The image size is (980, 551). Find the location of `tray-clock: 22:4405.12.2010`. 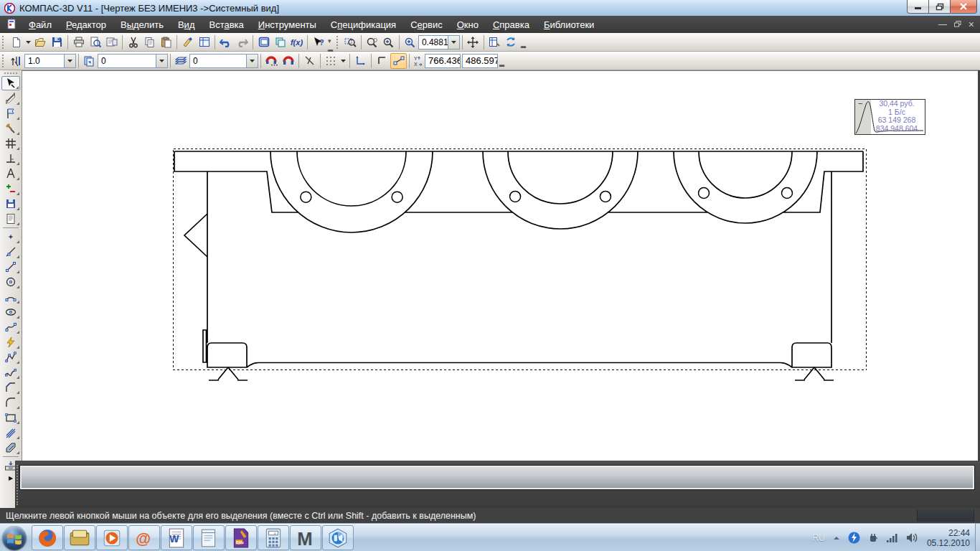

tray-clock: 22:4405.12.2010 is located at coordinates (948, 538).